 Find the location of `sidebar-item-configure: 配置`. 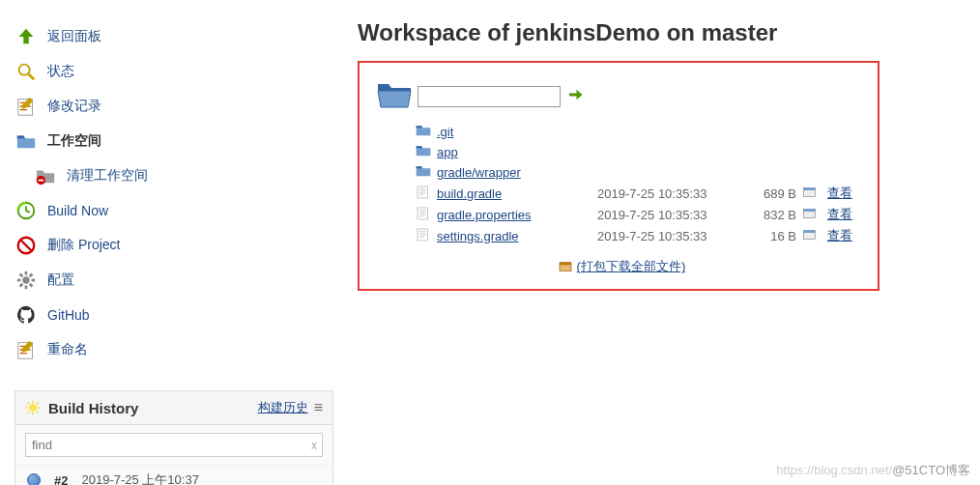

sidebar-item-configure: 配置 is located at coordinates (169, 280).